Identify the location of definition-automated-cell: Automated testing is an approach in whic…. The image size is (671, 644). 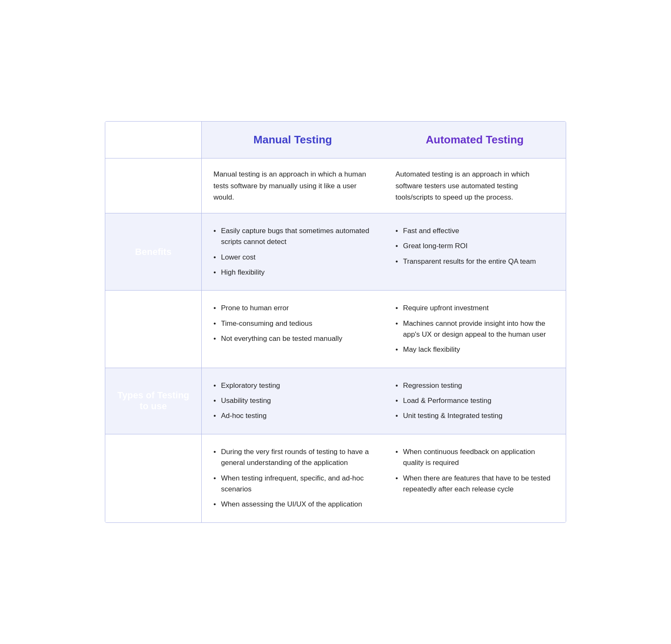
(475, 186).